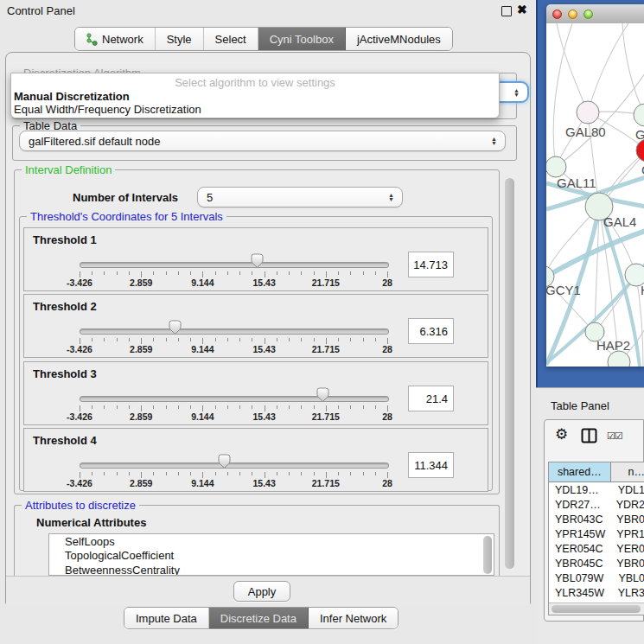 Image resolution: width=644 pixels, height=644 pixels. I want to click on cell-shared-name: YPR145W, so click(580, 534).